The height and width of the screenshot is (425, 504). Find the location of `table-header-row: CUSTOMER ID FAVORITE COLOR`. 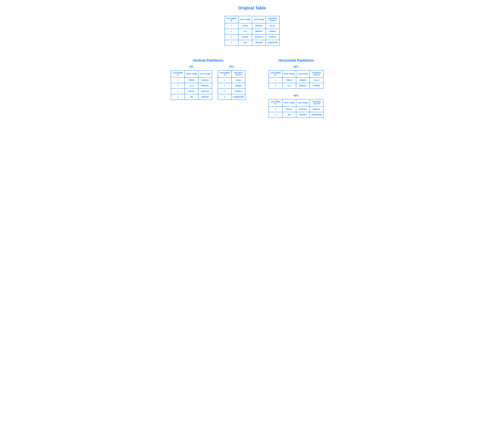

table-header-row: CUSTOMER ID FAVORITE COLOR is located at coordinates (232, 74).